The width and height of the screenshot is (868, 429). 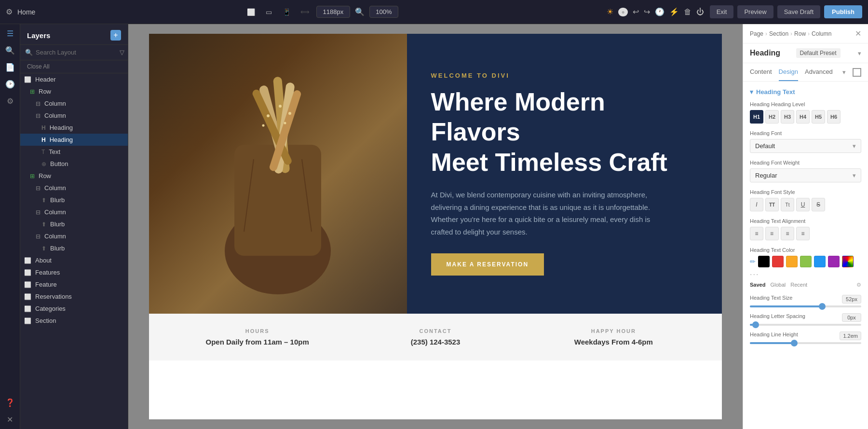 I want to click on font-select: Default ▾, so click(x=805, y=146).